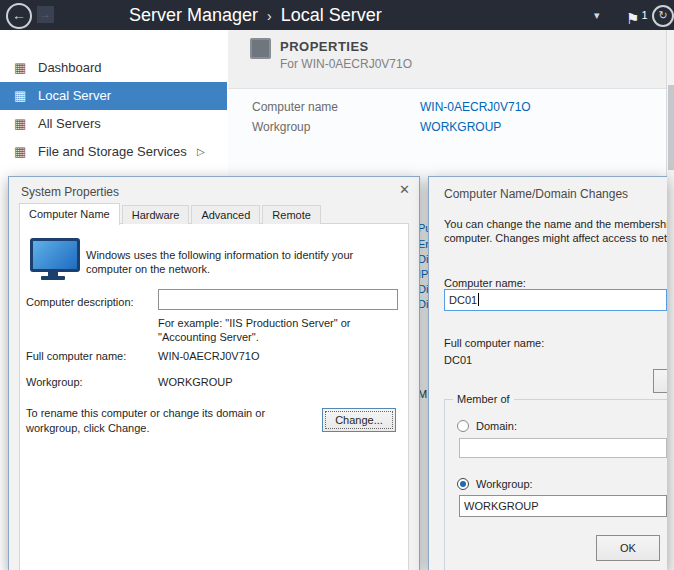  I want to click on property-label-computer-name: Computer name, so click(295, 107).